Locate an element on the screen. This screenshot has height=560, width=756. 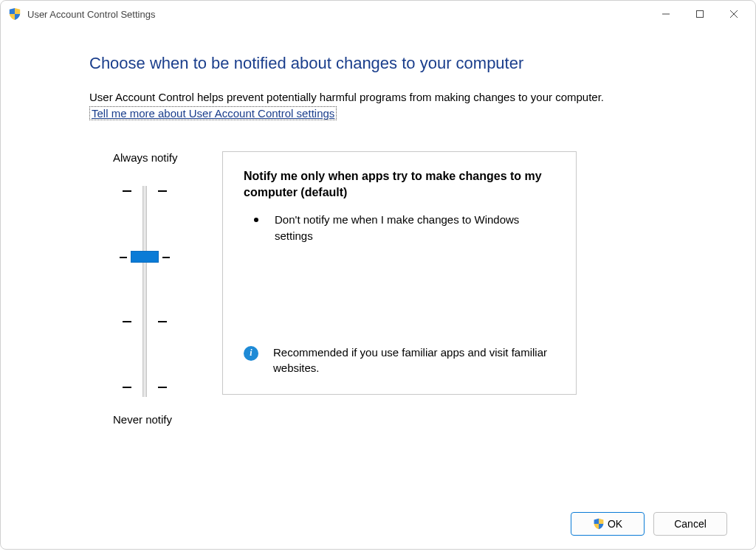
slider-thumb is located at coordinates (145, 257).